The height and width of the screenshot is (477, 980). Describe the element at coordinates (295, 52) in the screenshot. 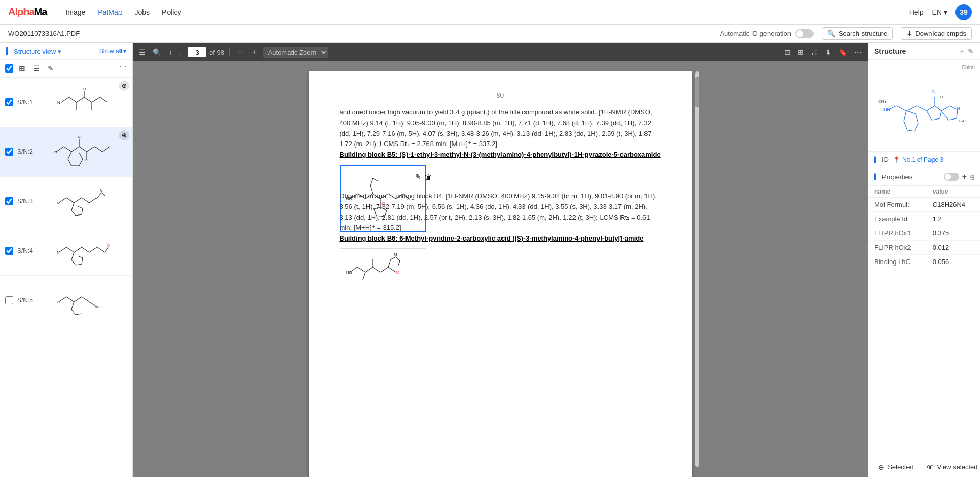

I see `zoom-select: Automatic Zoom` at that location.